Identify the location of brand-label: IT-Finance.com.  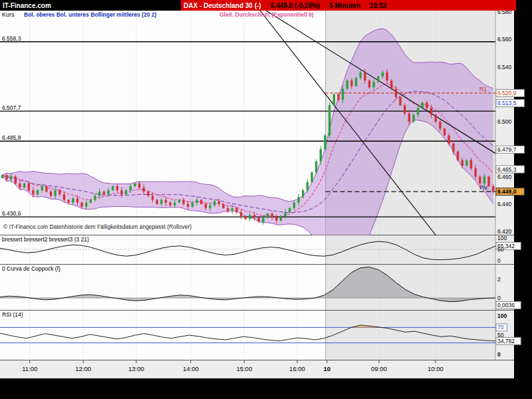
(90, 5).